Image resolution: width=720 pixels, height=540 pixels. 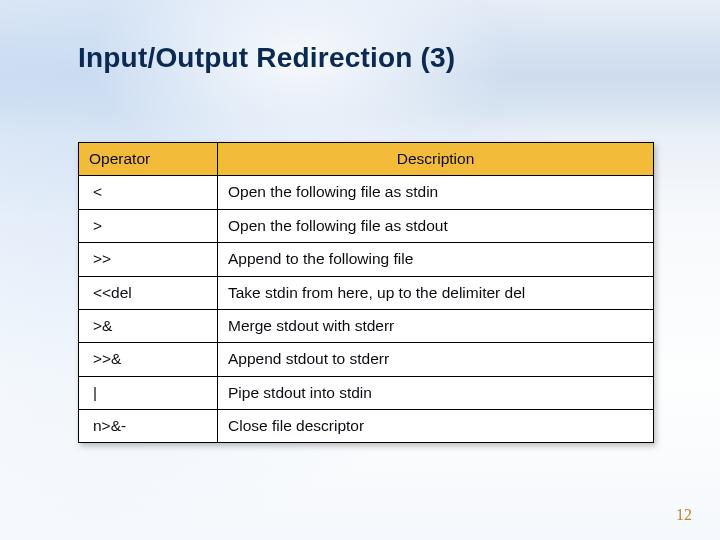 I want to click on table-row: | Pipe stdout into stdin, so click(x=366, y=392).